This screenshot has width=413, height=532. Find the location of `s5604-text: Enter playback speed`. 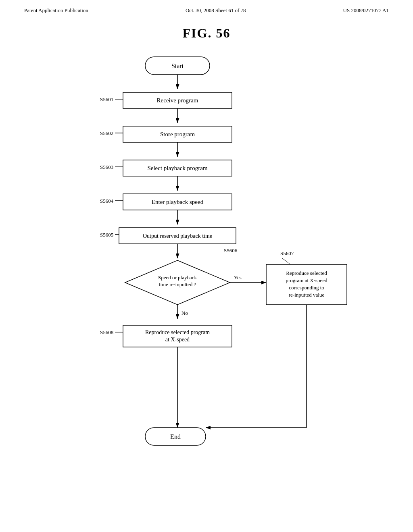

s5604-text: Enter playback speed is located at coordinates (177, 202).